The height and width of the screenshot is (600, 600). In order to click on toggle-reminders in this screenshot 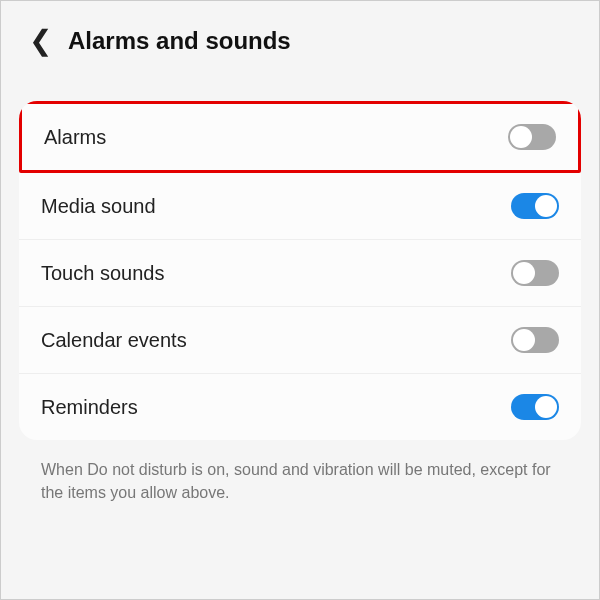, I will do `click(535, 407)`.